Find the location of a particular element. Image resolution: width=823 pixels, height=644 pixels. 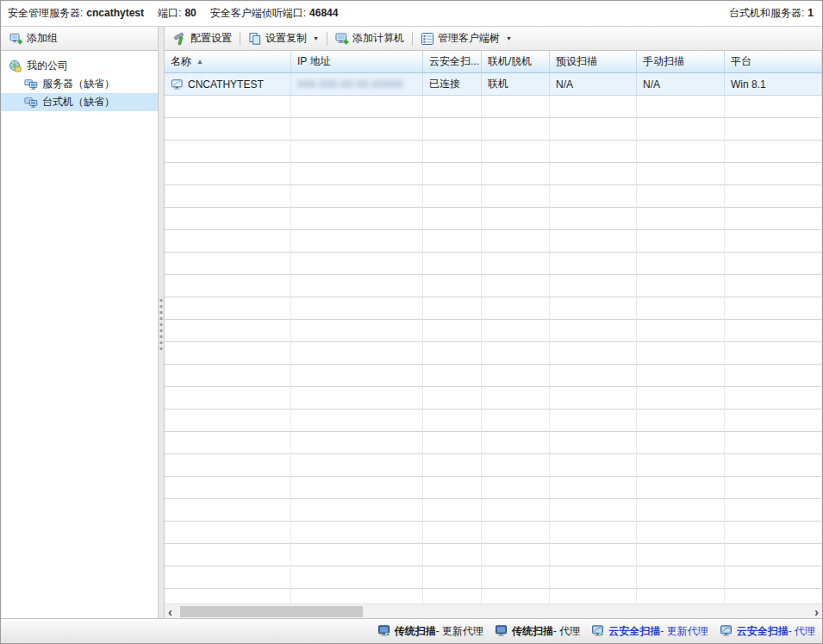

column-label: 预设扫描 is located at coordinates (577, 62).